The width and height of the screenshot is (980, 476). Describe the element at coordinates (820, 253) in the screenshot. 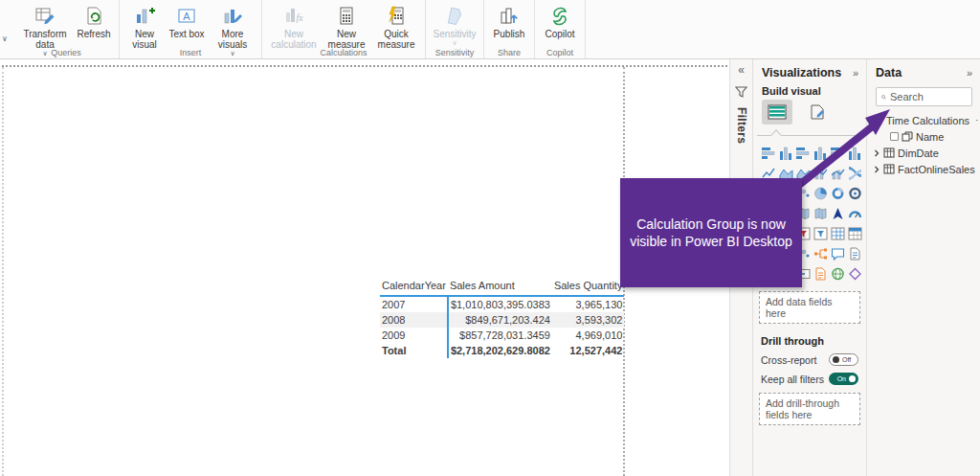

I see `decomposition-tree-icon` at that location.